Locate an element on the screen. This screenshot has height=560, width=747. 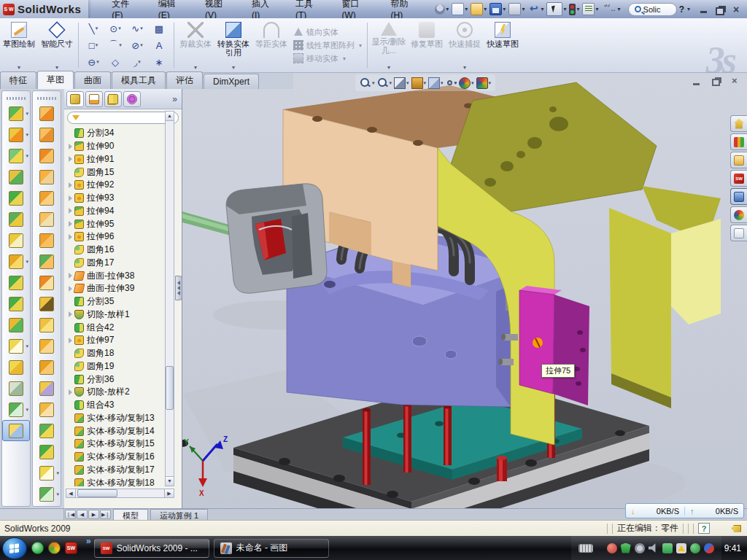
rectangle-icon: □ is located at coordinates (92, 45).